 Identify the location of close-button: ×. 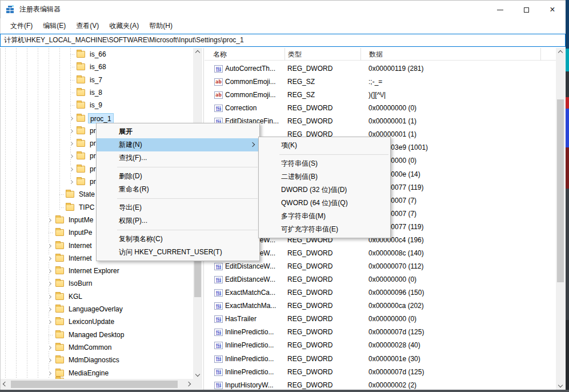
(552, 10).